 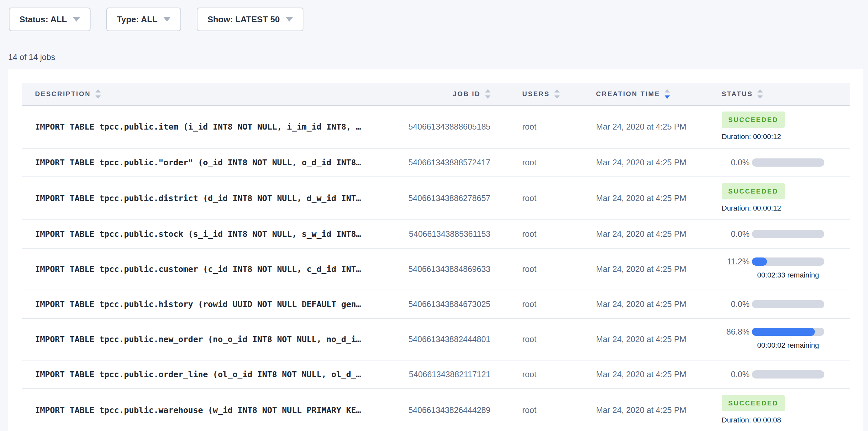 What do you see at coordinates (289, 20) in the screenshot?
I see `chevron-down-icon` at bounding box center [289, 20].